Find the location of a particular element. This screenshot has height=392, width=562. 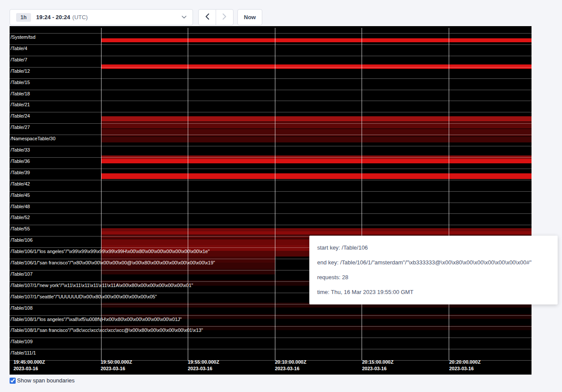

row-label: /System/tsd is located at coordinates (23, 37).